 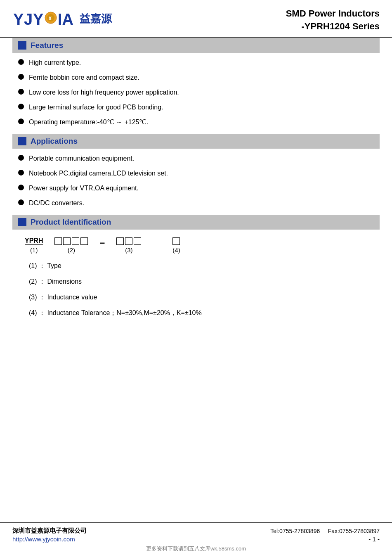 I want to click on detail-desc-2: Dimensions, so click(x=64, y=282).